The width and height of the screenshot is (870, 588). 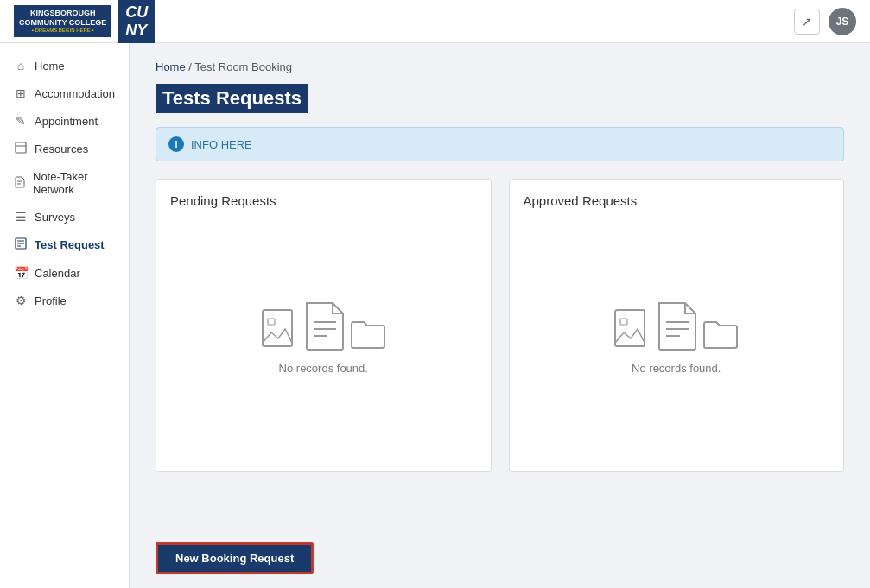 I want to click on approved-no-records: No records found., so click(x=676, y=368).